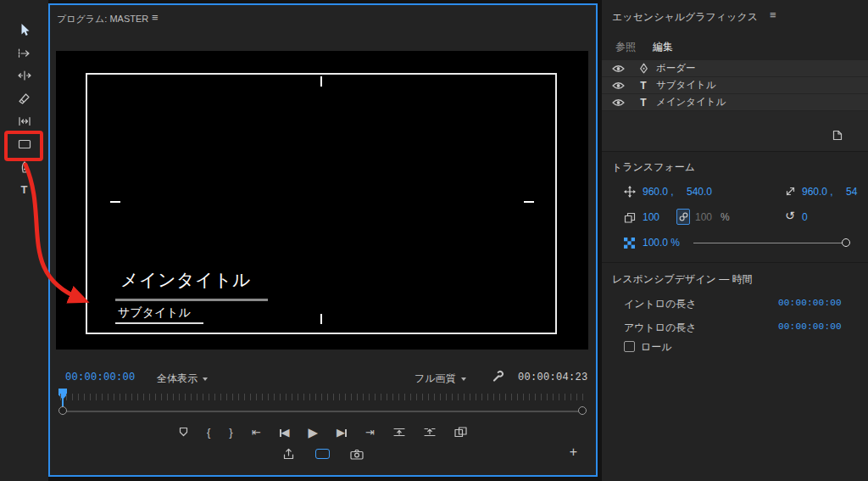  What do you see at coordinates (346, 433) in the screenshot?
I see `step-forward-bar` at bounding box center [346, 433].